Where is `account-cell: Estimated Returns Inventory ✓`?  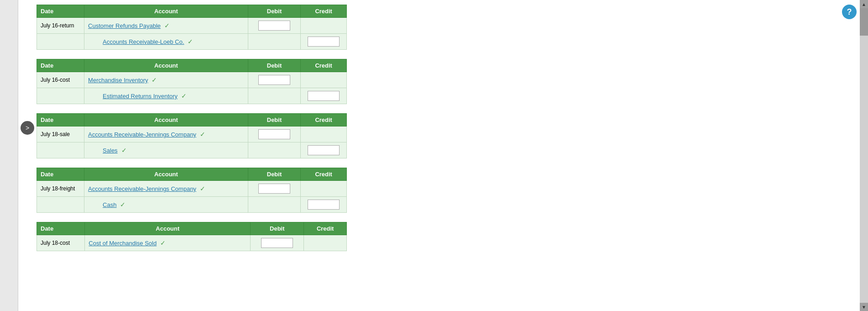 account-cell: Estimated Returns Inventory ✓ is located at coordinates (166, 96).